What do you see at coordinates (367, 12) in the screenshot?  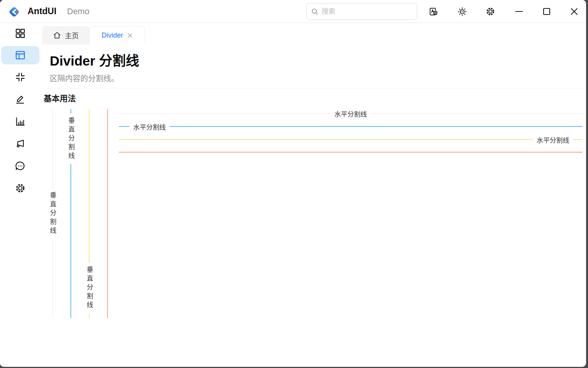 I see `search-input` at bounding box center [367, 12].